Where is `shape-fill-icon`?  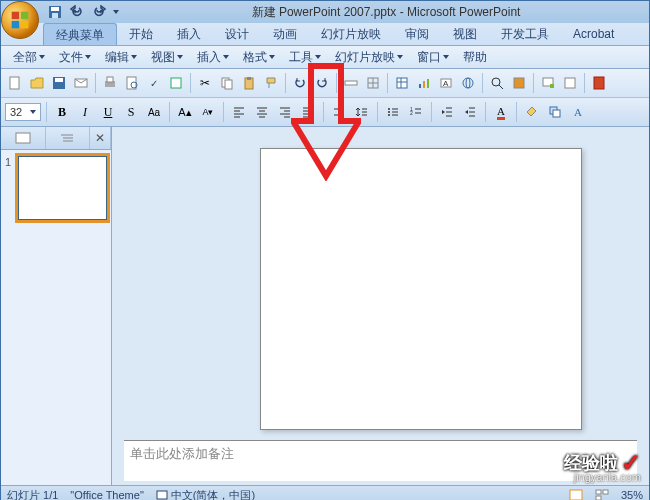
shape-fill-icon is located at coordinates (532, 112).